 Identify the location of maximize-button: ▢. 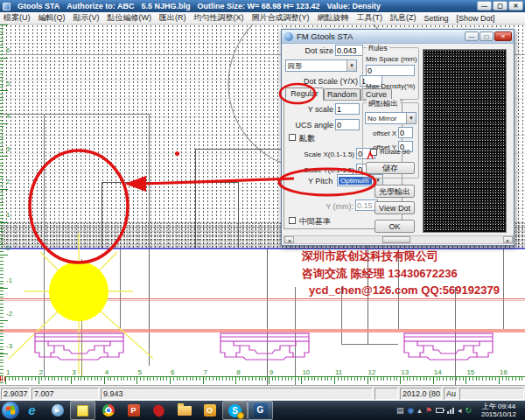
(500, 5).